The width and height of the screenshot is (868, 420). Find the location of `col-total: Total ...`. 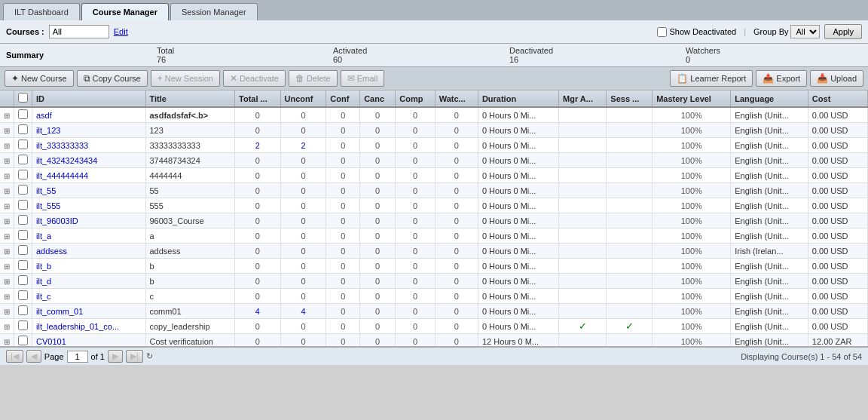

col-total: Total ... is located at coordinates (258, 99).